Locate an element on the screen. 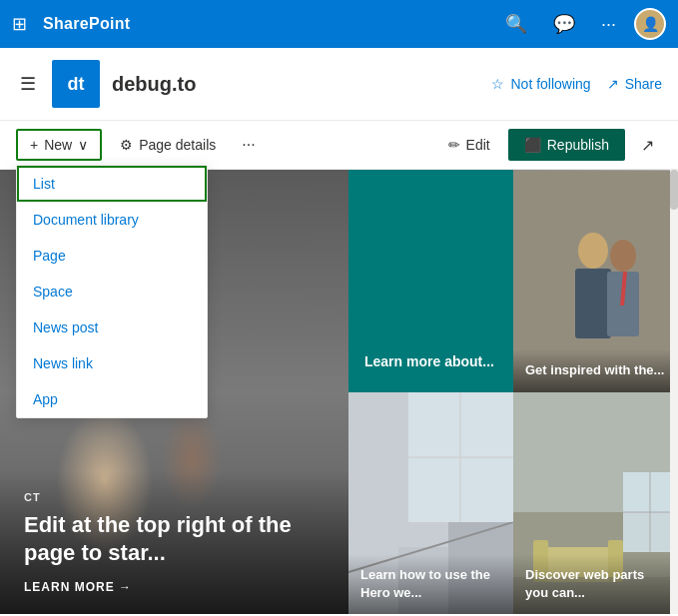 The width and height of the screenshot is (678, 616). not-following-label: Not following is located at coordinates (550, 84).